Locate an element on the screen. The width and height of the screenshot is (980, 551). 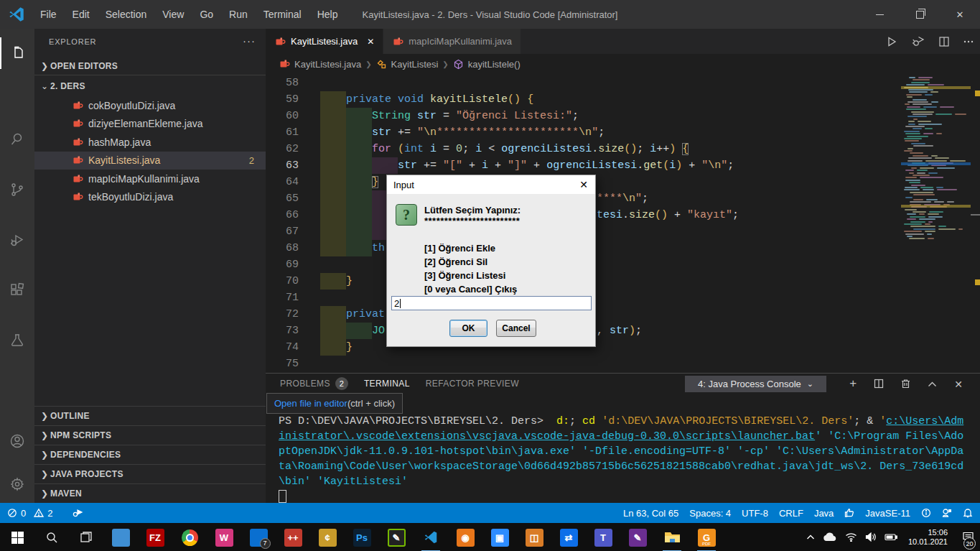
encoding: UTF-8 is located at coordinates (755, 513).